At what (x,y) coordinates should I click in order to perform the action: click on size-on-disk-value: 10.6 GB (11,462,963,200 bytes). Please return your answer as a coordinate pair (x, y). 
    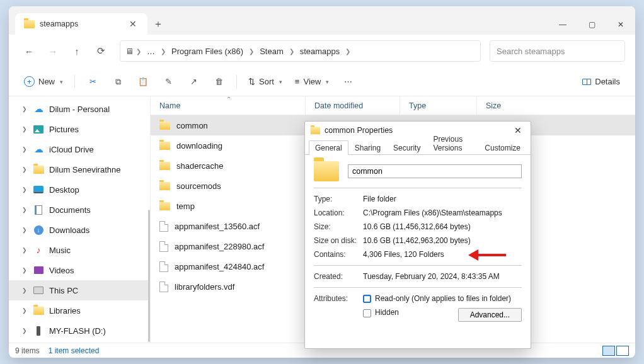
    Looking at the image, I should click on (442, 241).